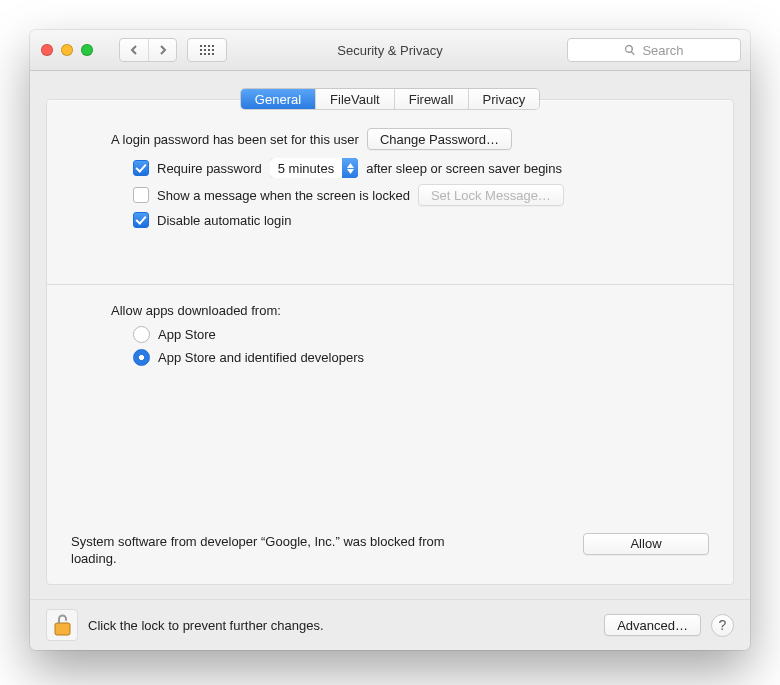  What do you see at coordinates (630, 50) in the screenshot?
I see `search-icon` at bounding box center [630, 50].